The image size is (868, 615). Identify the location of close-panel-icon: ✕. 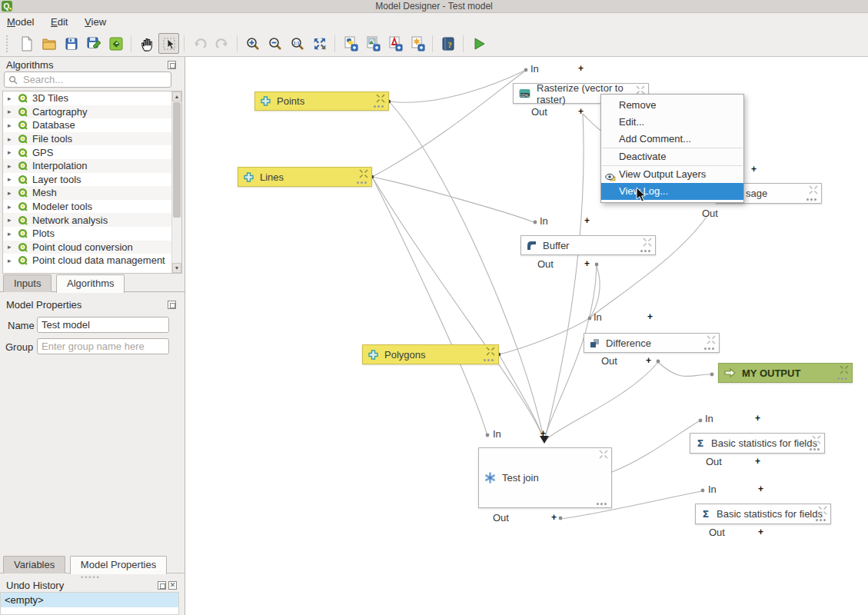
(172, 586).